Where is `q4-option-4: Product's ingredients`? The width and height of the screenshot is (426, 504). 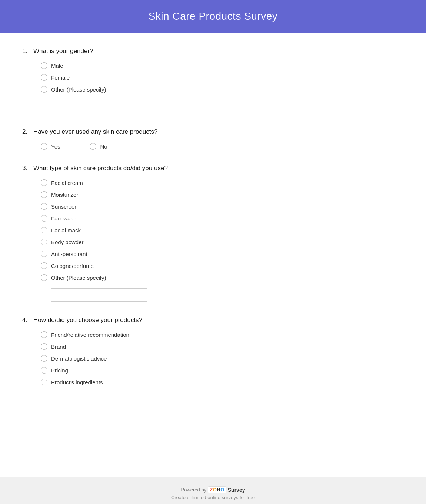 q4-option-4: Product's ingredients is located at coordinates (222, 382).